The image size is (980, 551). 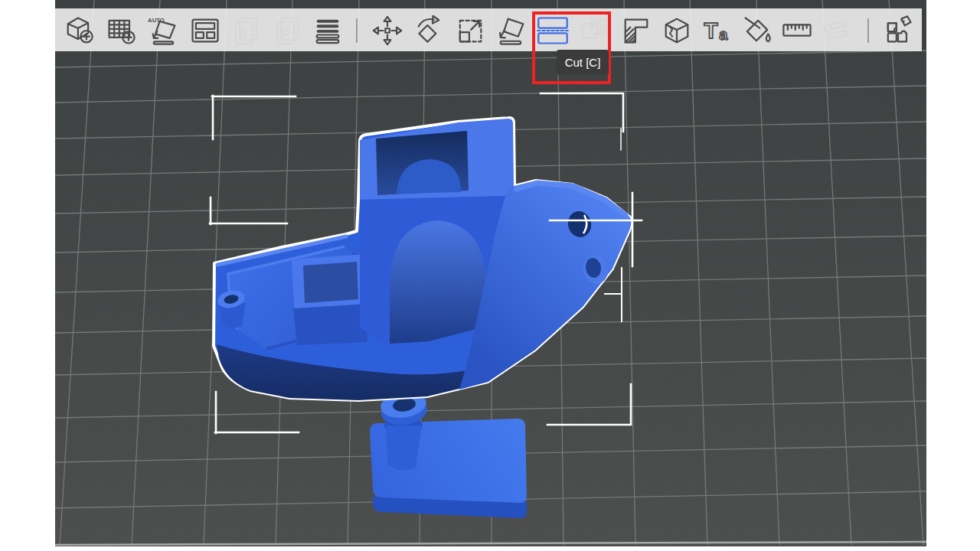 I want to click on model-plate-part, so click(x=449, y=453).